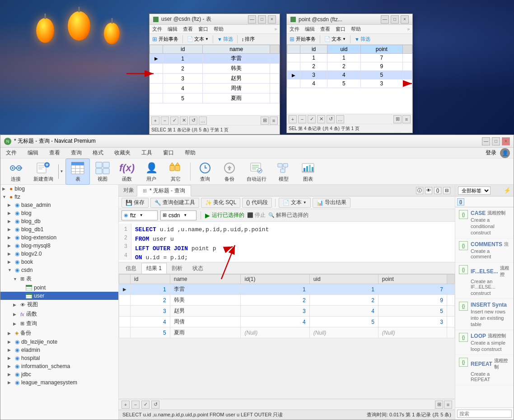  I want to click on user-menu-edit: 编辑, so click(173, 29).